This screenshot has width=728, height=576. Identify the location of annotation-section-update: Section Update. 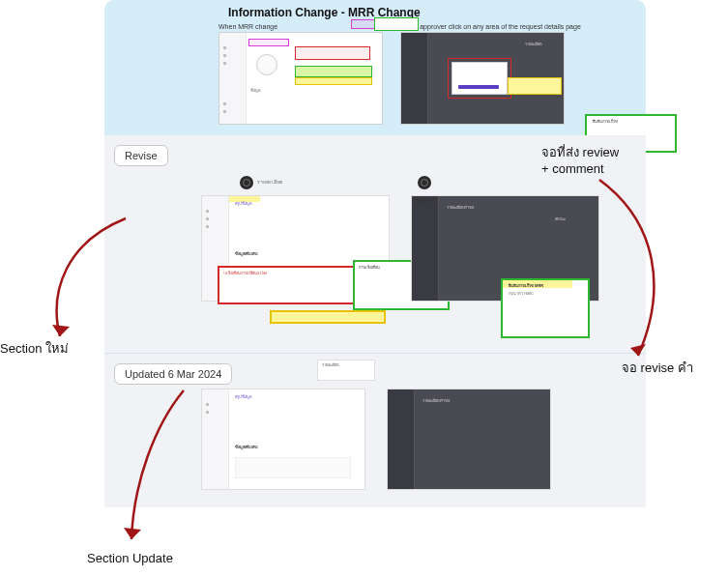
(130, 559).